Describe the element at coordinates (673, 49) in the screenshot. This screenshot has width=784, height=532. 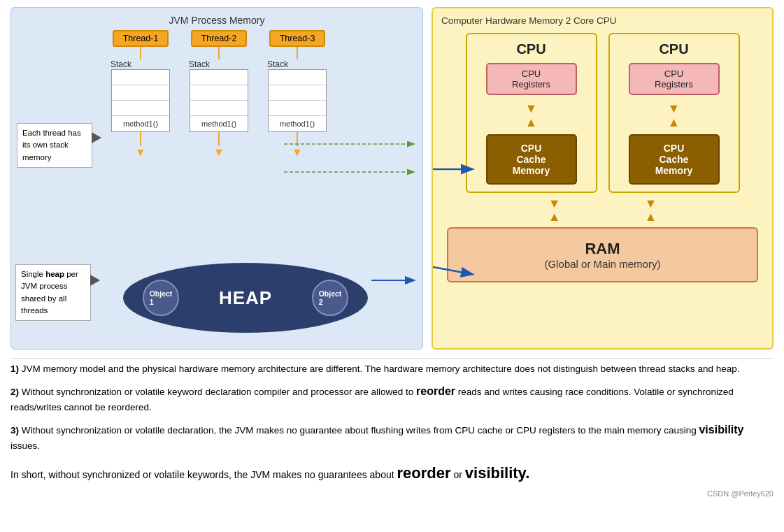
I see `cpu-2-title: CPU` at that location.